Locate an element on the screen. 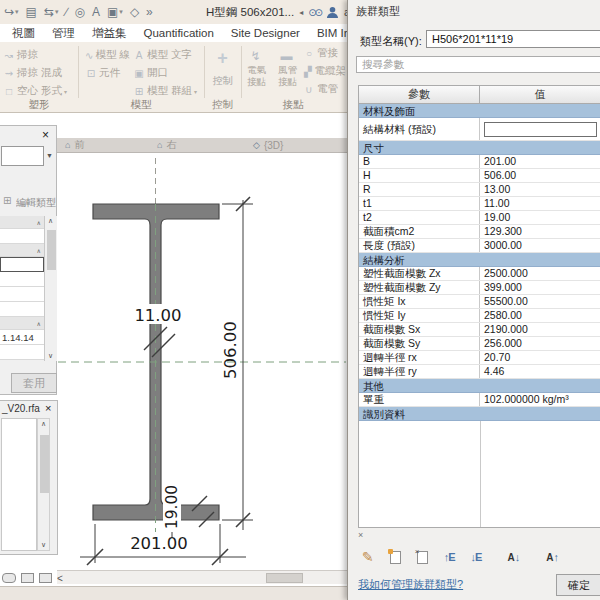 The width and height of the screenshot is (600, 600). ribbon-tab-3: 增益集 is located at coordinates (110, 34).